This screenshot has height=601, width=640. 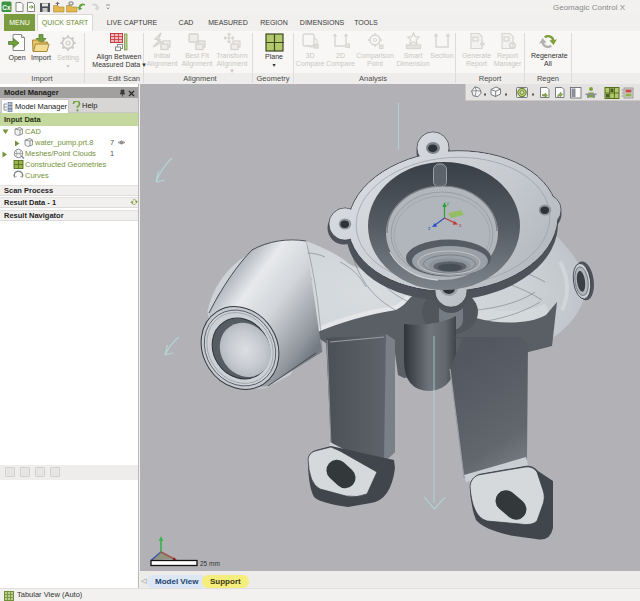 What do you see at coordinates (37, 176) in the screenshot?
I see `svg-text: Curves` at bounding box center [37, 176].